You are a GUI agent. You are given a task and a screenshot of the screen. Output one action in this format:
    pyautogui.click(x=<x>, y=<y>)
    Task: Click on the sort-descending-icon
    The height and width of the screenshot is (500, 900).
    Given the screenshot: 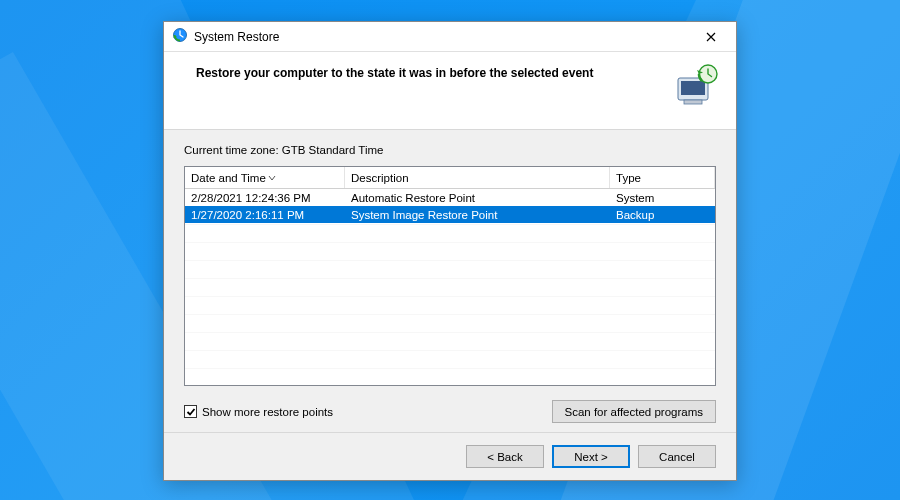 What is the action you would take?
    pyautogui.click(x=272, y=178)
    